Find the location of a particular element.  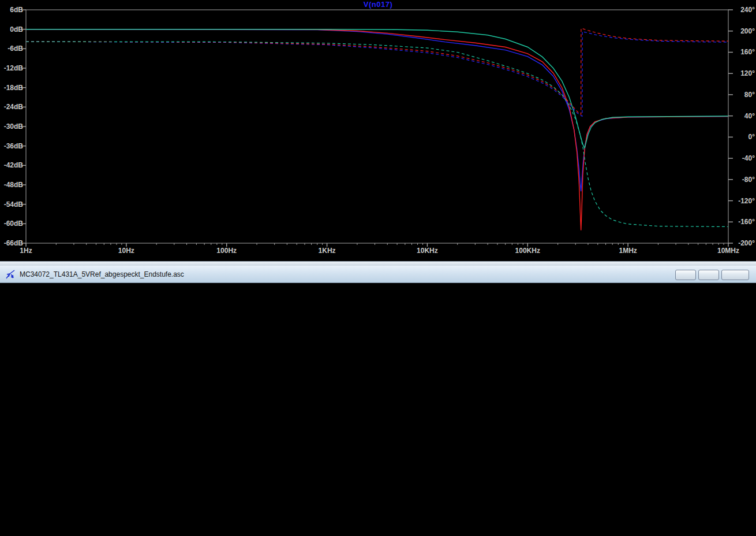

phase-axis-label: 40° is located at coordinates (743, 116).